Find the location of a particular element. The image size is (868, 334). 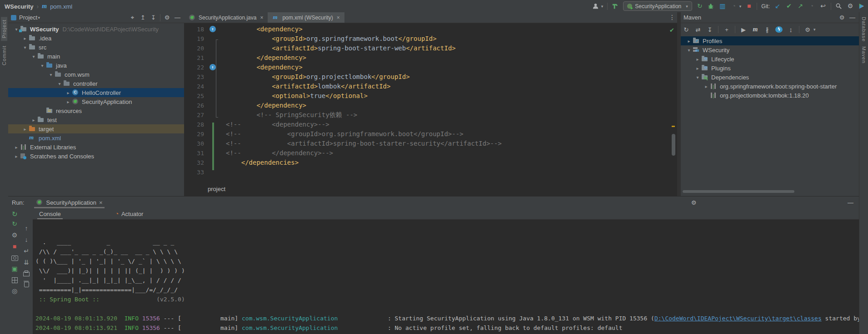

run-goal-icon: ▶ is located at coordinates (743, 30).